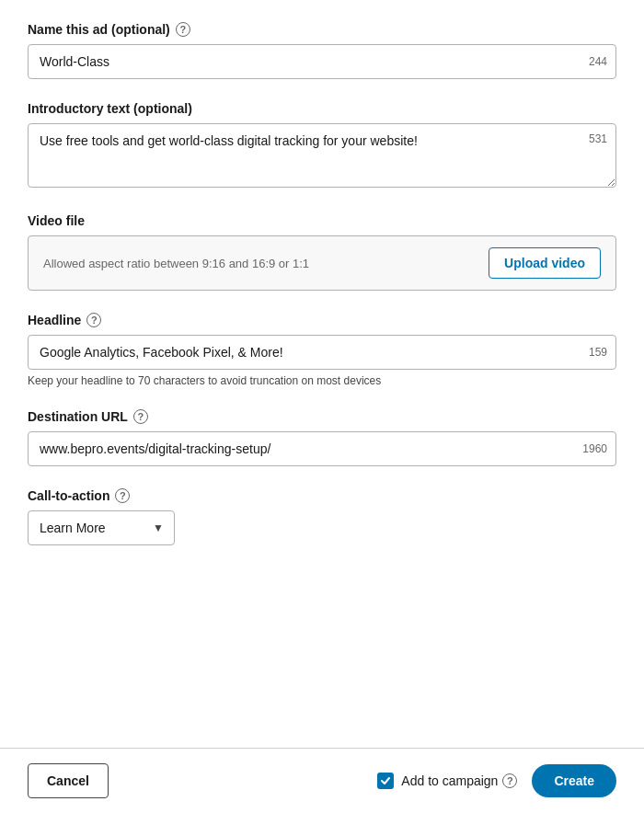 This screenshot has width=644, height=813. I want to click on cta-section: Call-to-action ? Learn More Sign Up Regi…, so click(322, 517).